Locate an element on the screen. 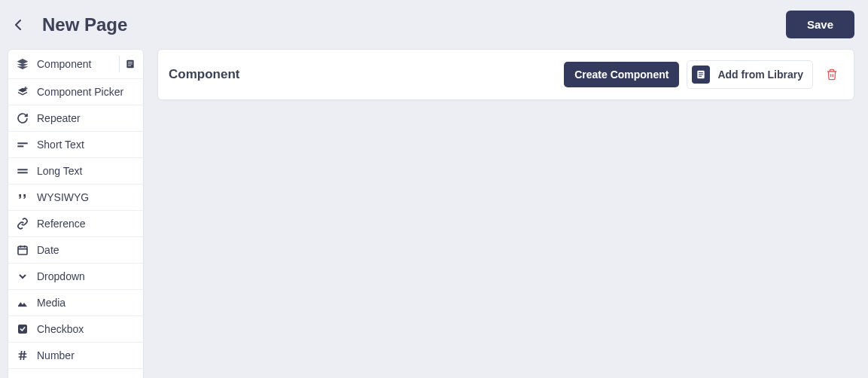 The height and width of the screenshot is (378, 868). trash-icon is located at coordinates (832, 75).